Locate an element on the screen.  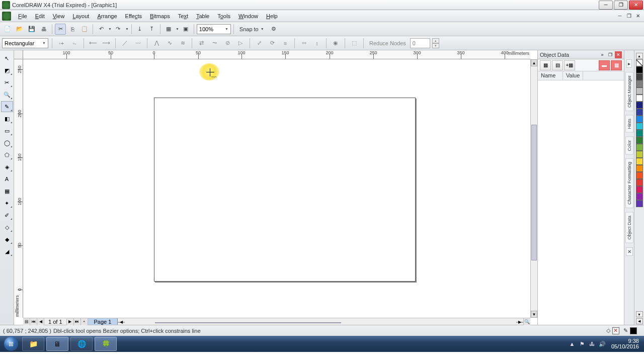
swatch-e53935 is located at coordinates (639, 183).